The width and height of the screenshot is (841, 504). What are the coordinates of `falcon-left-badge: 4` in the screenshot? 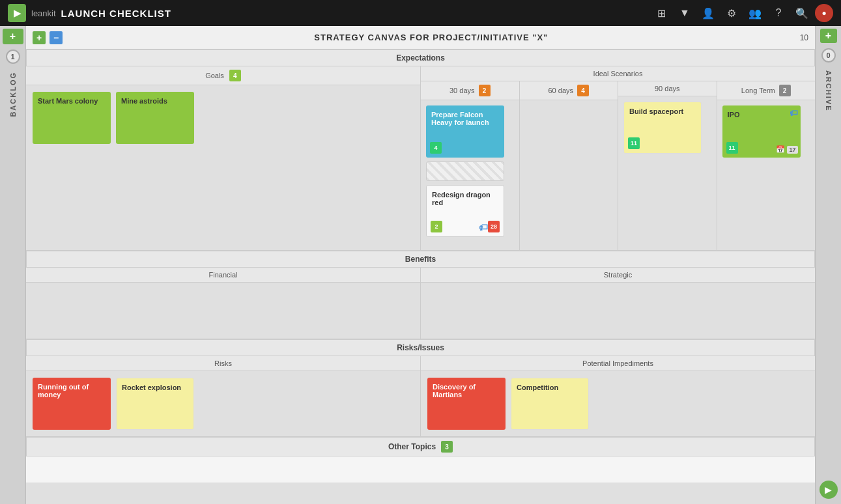 It's located at (436, 148).